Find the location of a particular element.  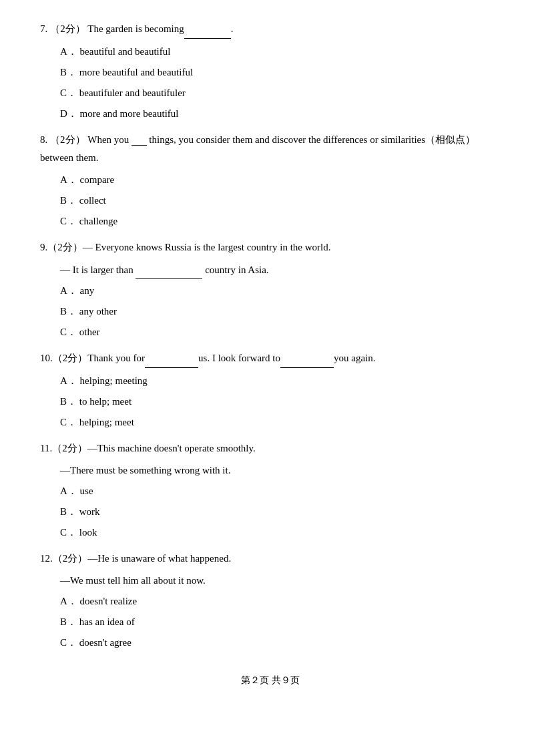

q7-option-b: B． more beautiful and beautiful is located at coordinates (280, 72).